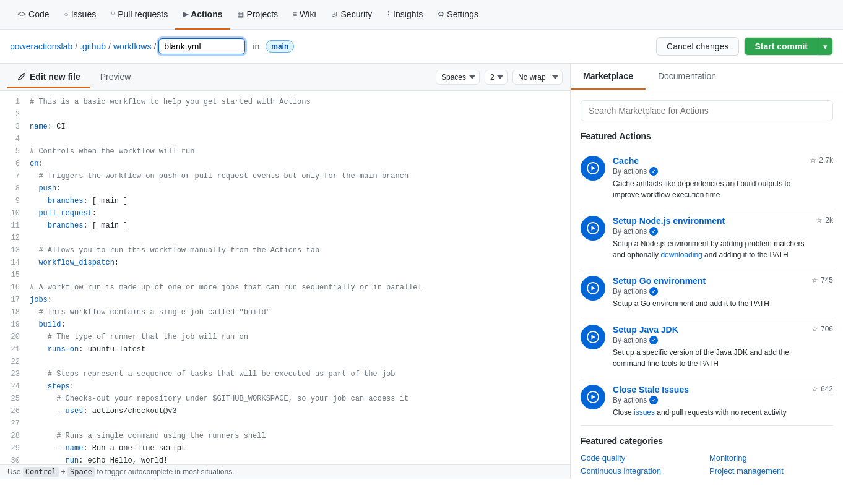 Image resolution: width=843 pixels, height=504 pixels. Describe the element at coordinates (707, 348) in the screenshot. I see `action-item-java: Setup Java JDK By actions ✓ Set up a spe…` at that location.